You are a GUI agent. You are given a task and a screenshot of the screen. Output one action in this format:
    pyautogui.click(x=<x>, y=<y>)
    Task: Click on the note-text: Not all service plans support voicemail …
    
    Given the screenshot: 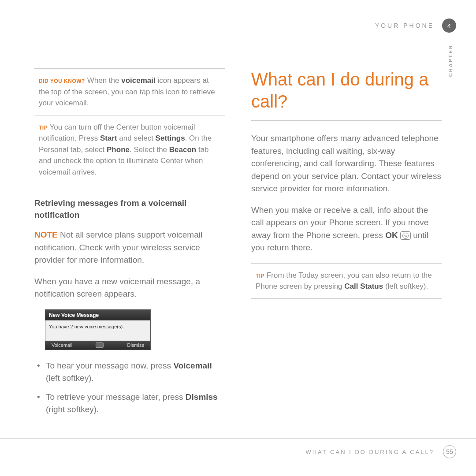 What is the action you would take?
    pyautogui.click(x=118, y=247)
    